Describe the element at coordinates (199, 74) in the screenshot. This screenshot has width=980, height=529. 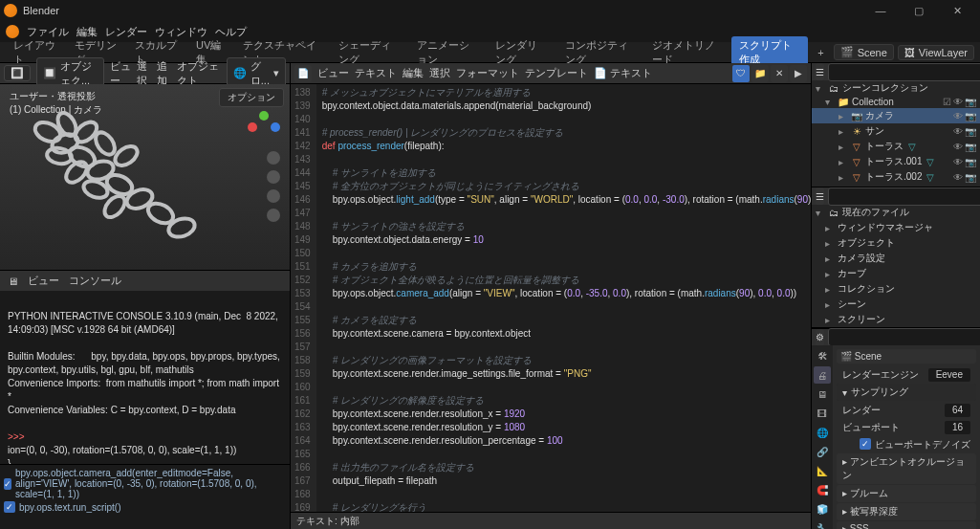
I see `viewport-menu: オブジェクト` at that location.